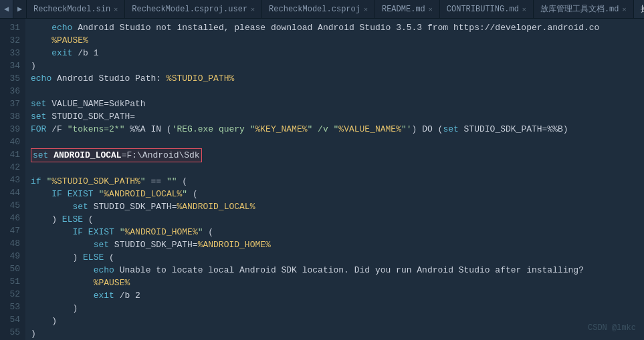  Describe the element at coordinates (11, 231) in the screenshot. I see `line-num-47: 47` at that location.